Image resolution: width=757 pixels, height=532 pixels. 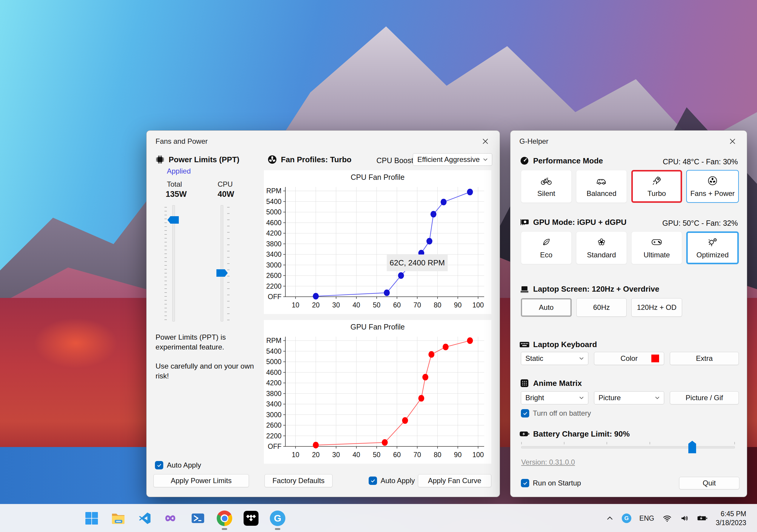 What do you see at coordinates (655, 358) in the screenshot?
I see `color-swatch` at bounding box center [655, 358].